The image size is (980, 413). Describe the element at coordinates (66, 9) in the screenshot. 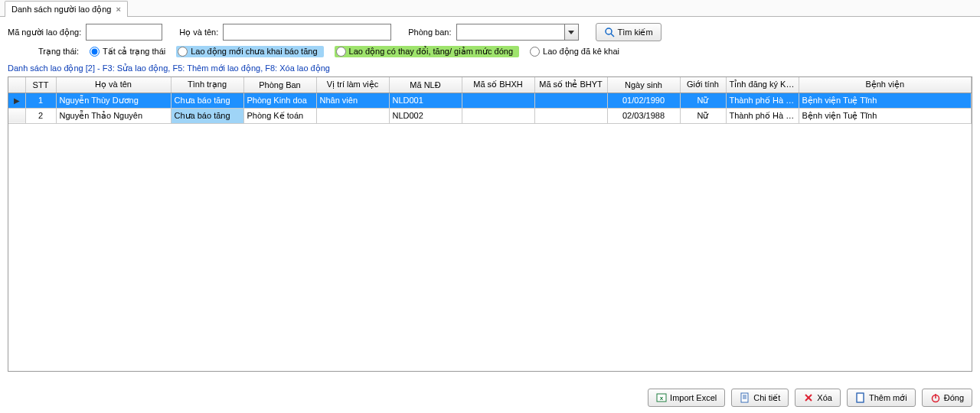

I see `tab-worker-list: Danh sách người lao động ×` at that location.